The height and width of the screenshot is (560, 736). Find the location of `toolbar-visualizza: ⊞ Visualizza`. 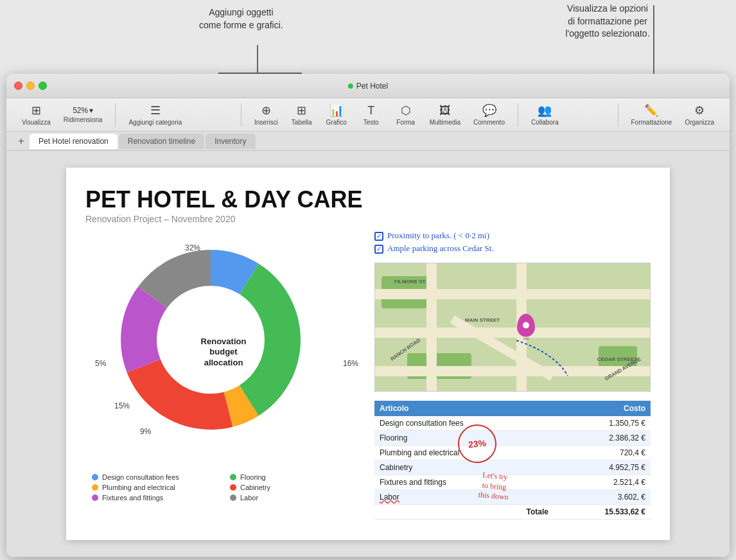

toolbar-visualizza: ⊞ Visualizza is located at coordinates (36, 114).